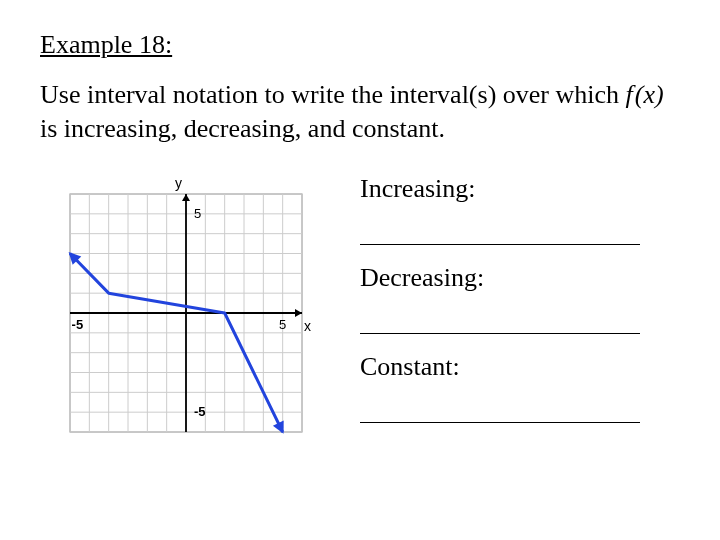 This screenshot has width=720, height=540. What do you see at coordinates (360, 112) in the screenshot?
I see `prompt-text: Use interval notation to write the inter…` at bounding box center [360, 112].